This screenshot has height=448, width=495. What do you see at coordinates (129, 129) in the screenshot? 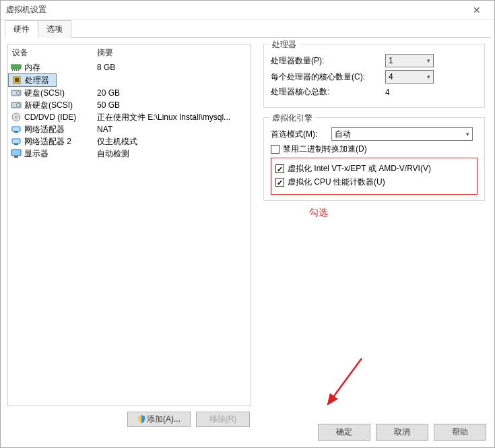
I see `device-row: 网络适配器NAT` at bounding box center [129, 129].